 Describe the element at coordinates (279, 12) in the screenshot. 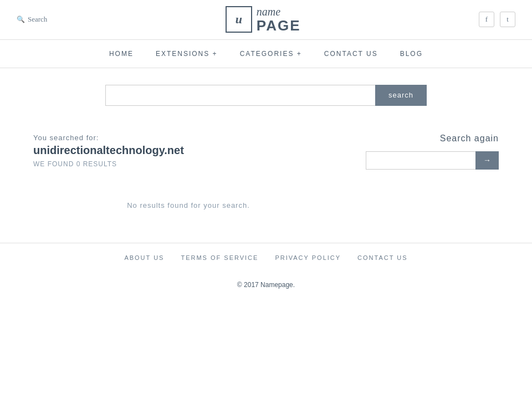

I see `logo-name: name` at that location.